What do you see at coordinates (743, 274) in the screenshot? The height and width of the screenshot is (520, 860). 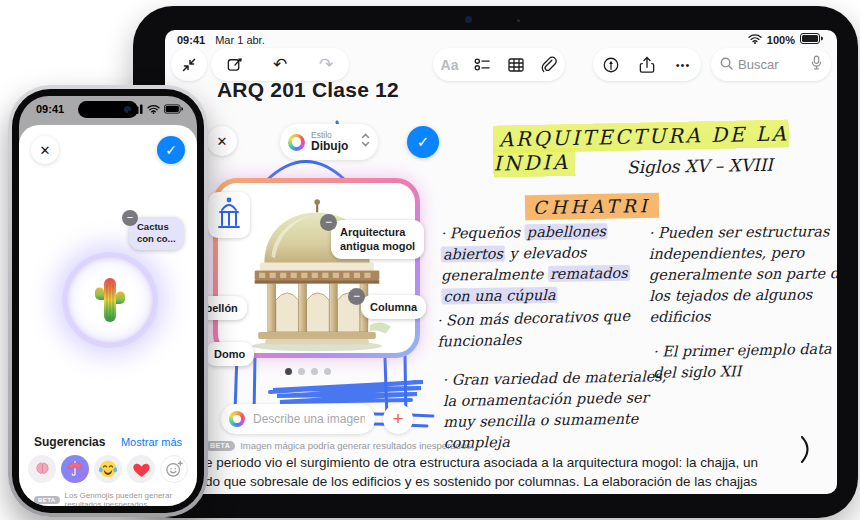 I see `handwritten-bullet-right-1: · Pueden ser estructuras independientes,…` at bounding box center [743, 274].